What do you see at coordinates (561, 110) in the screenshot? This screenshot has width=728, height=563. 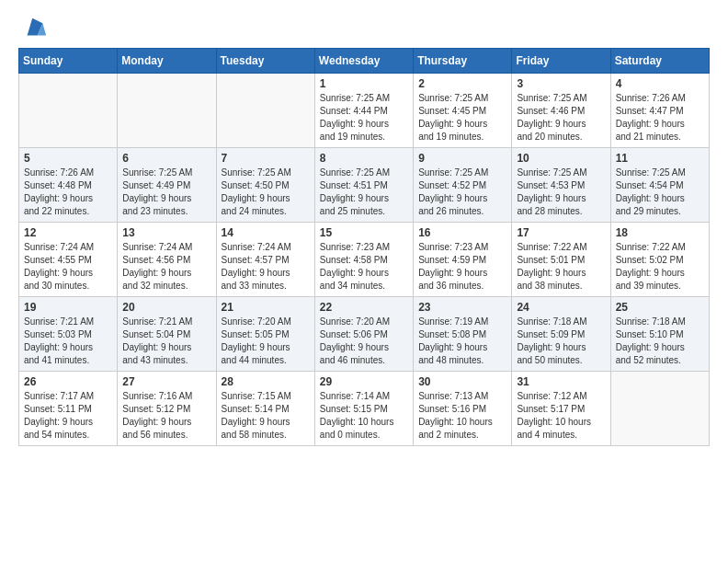 I see `calendar-cell: 3Sunrise: 7:25 AM Sunset: 4:46 PM Daylig…` at bounding box center [561, 110].